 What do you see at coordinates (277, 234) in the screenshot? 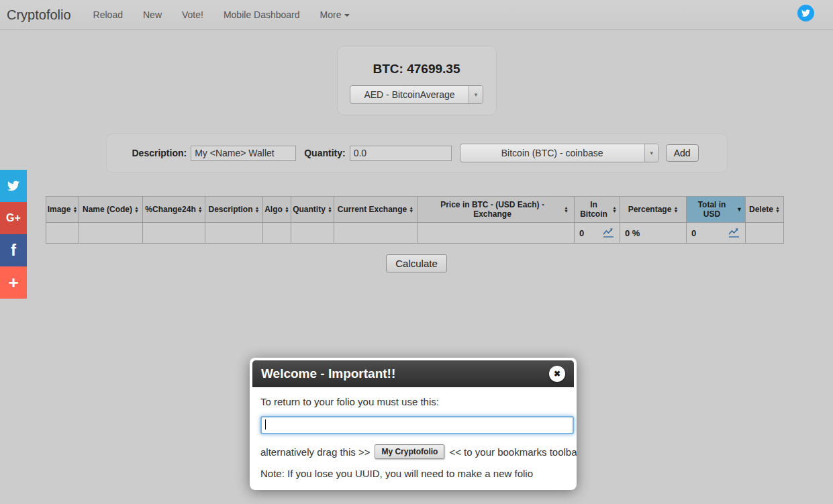
I see `cell-algo` at bounding box center [277, 234].